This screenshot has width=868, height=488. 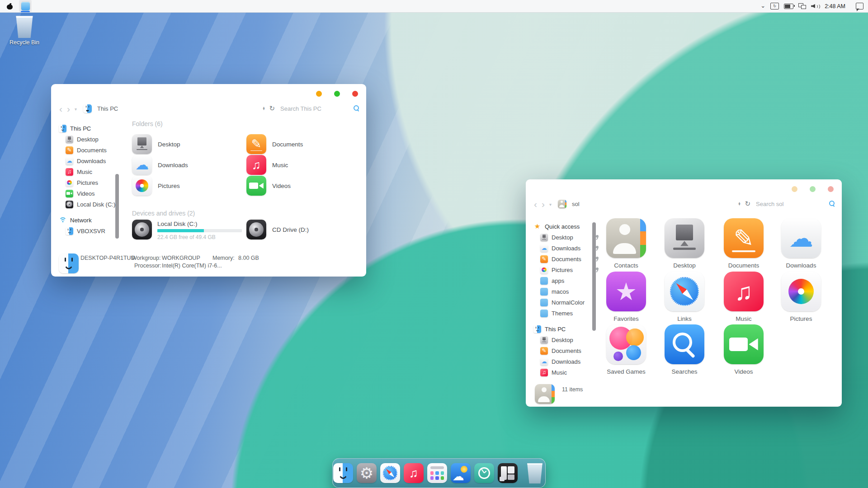 I want to click on sidebar-item-quick-access: ★ Quick access, so click(x=565, y=226).